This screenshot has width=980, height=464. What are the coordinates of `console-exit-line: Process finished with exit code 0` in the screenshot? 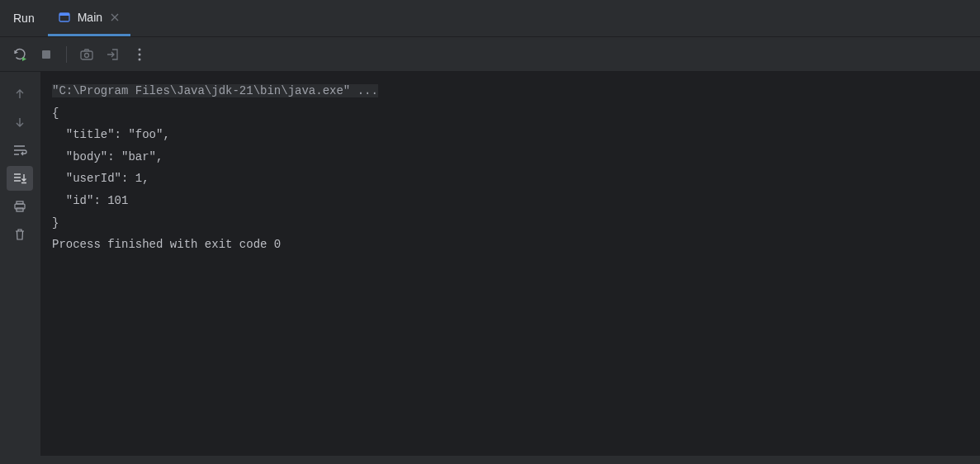 It's located at (510, 244).